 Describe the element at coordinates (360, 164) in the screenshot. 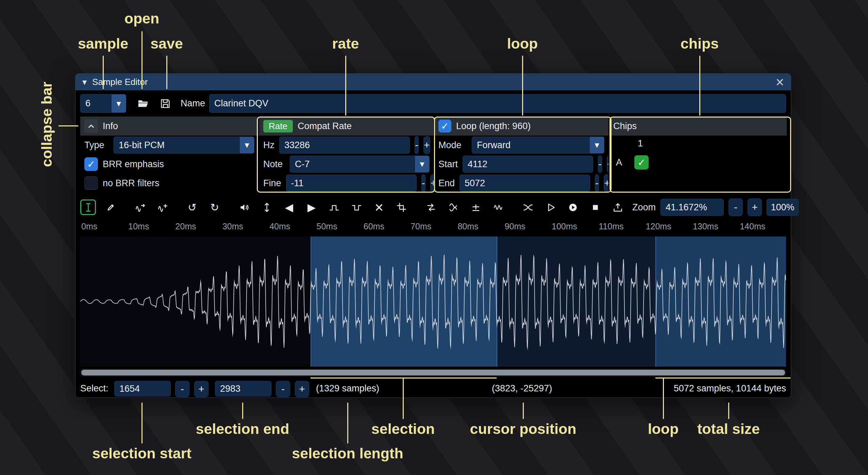

I see `note-dropdown: C-7 ▼` at that location.